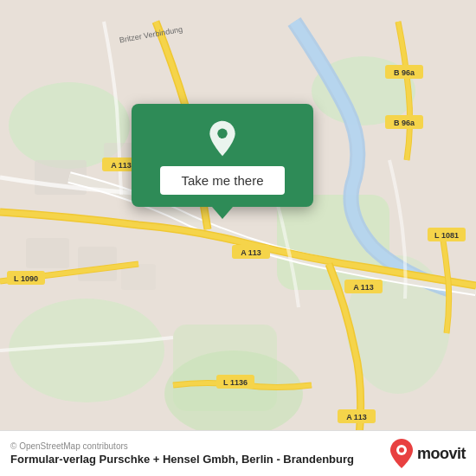 The height and width of the screenshot is (476, 476). What do you see at coordinates (196, 453) in the screenshot?
I see `bottom-left-section: © OpenStreetMap contributors Formular-ve…` at bounding box center [196, 453].